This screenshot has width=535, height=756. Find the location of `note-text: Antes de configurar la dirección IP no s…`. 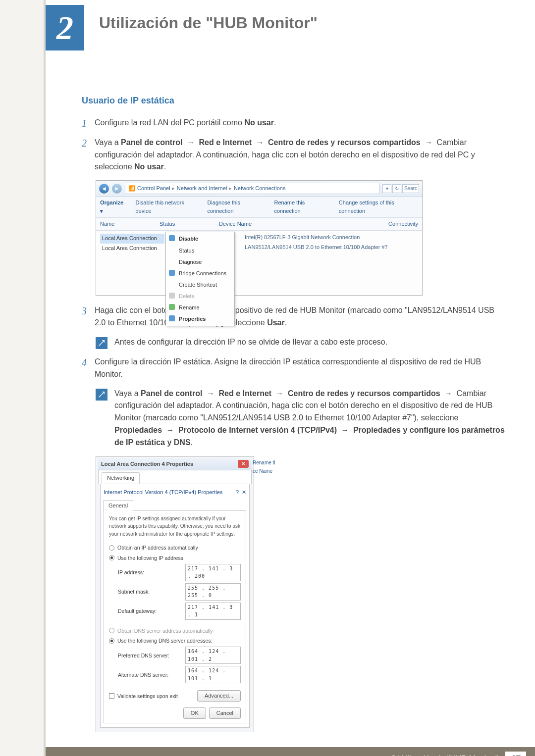

note-text: Antes de configurar la dirección IP no s… is located at coordinates (310, 343).